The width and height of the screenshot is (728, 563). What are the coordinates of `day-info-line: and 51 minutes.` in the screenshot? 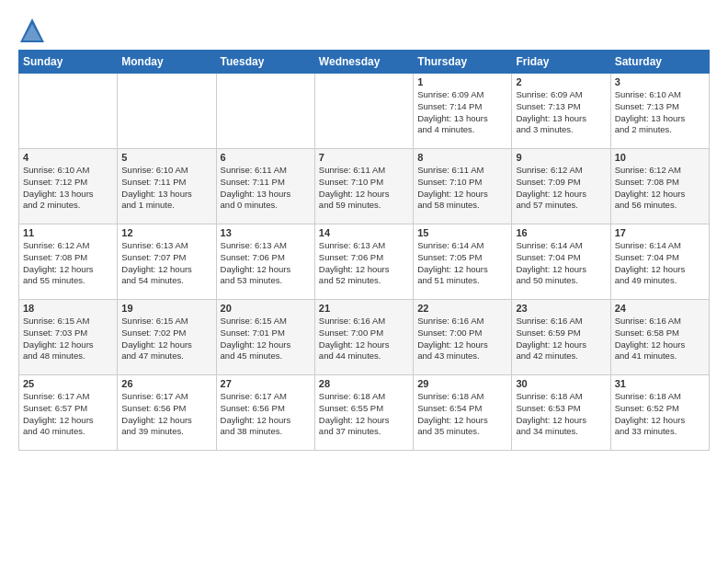 It's located at (462, 282).